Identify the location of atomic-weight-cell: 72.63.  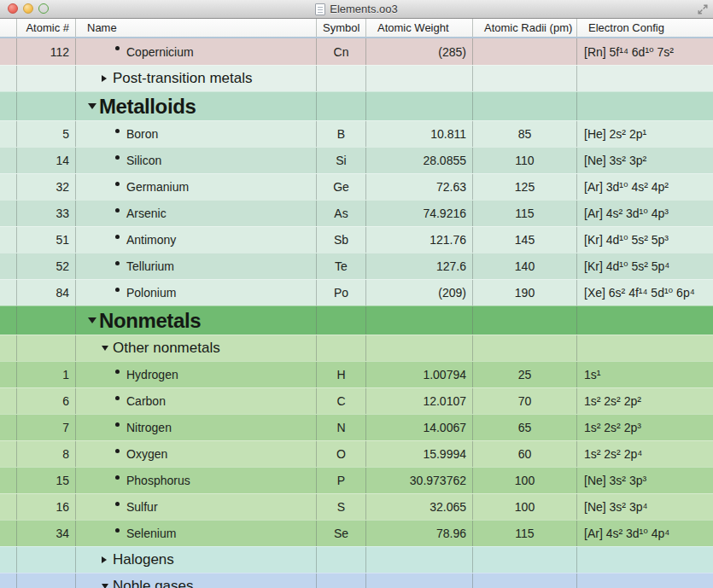
(420, 187).